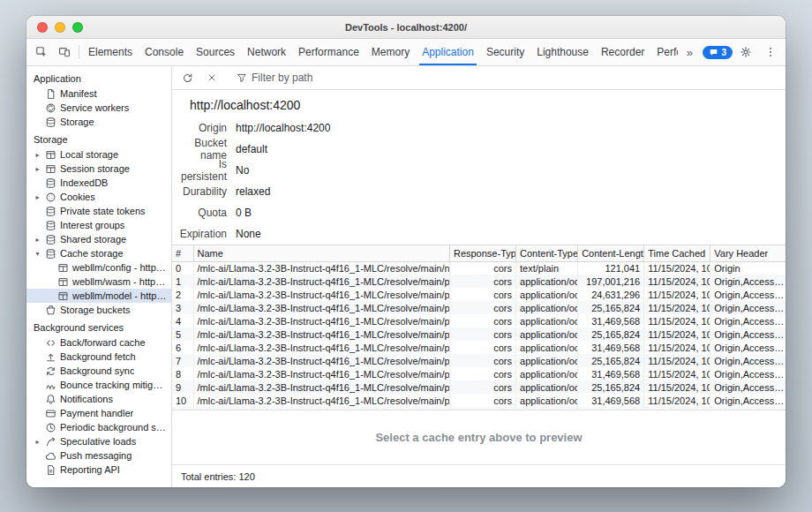 This screenshot has height=512, width=812. What do you see at coordinates (60, 27) in the screenshot?
I see `minimize-window-button` at bounding box center [60, 27].